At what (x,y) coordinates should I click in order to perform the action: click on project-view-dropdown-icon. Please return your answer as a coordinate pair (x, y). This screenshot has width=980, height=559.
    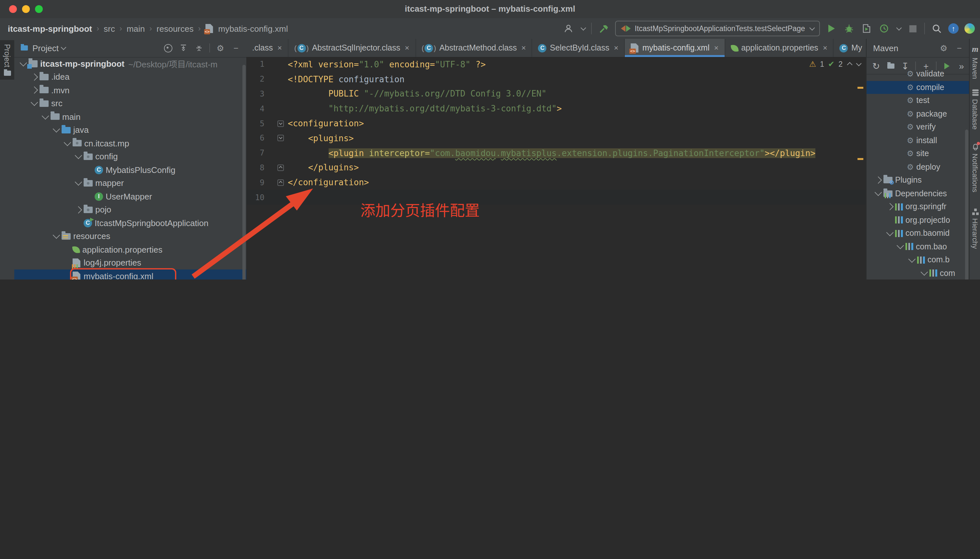
    Looking at the image, I should click on (64, 48).